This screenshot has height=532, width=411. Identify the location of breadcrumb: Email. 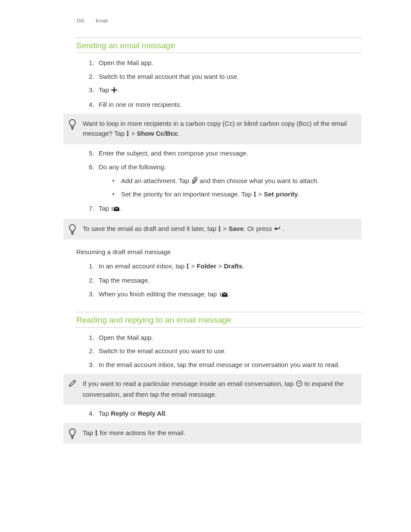
(102, 21).